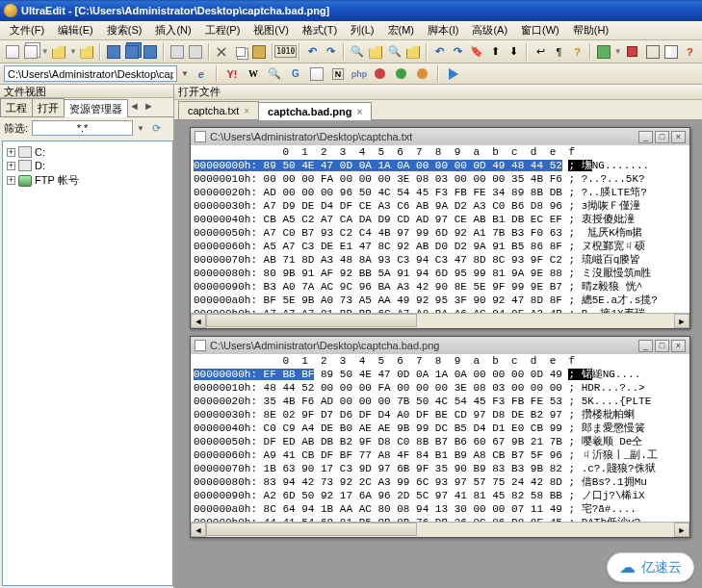  Describe the element at coordinates (380, 74) in the screenshot. I see `dot1-icon` at that location.